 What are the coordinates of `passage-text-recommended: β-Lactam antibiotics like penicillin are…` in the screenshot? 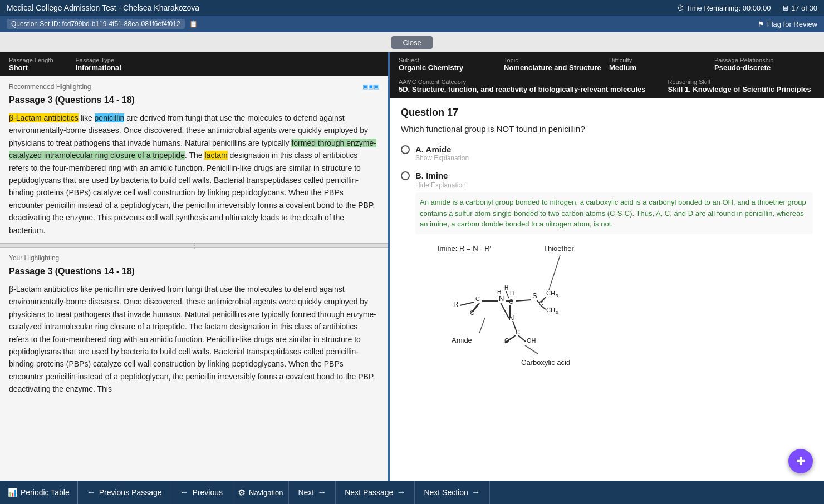 It's located at (194, 174).